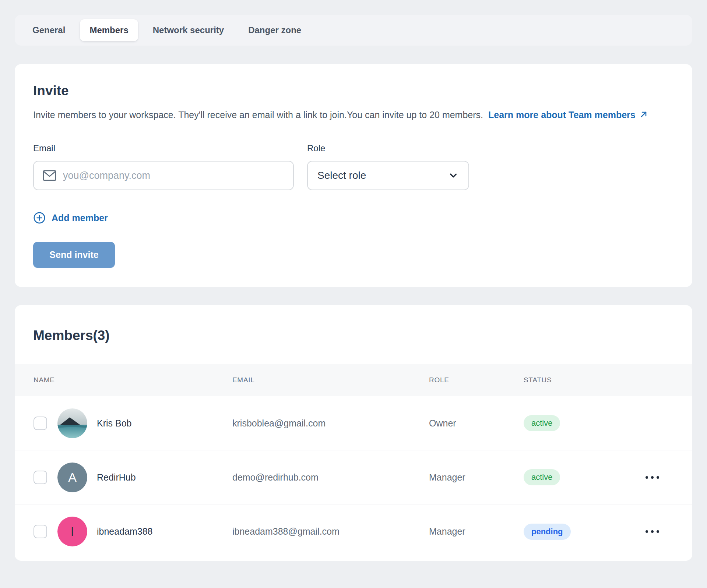  What do you see at coordinates (354, 531) in the screenshot?
I see `table-row: I ibneadam388 ibneadam388@gmail.com Mana…` at bounding box center [354, 531].